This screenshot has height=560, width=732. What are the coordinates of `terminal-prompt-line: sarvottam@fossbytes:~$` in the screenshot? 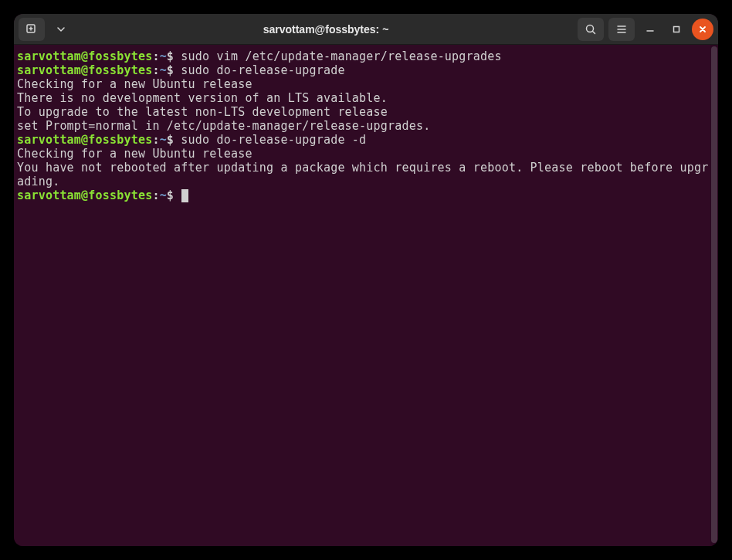 It's located at (366, 195).